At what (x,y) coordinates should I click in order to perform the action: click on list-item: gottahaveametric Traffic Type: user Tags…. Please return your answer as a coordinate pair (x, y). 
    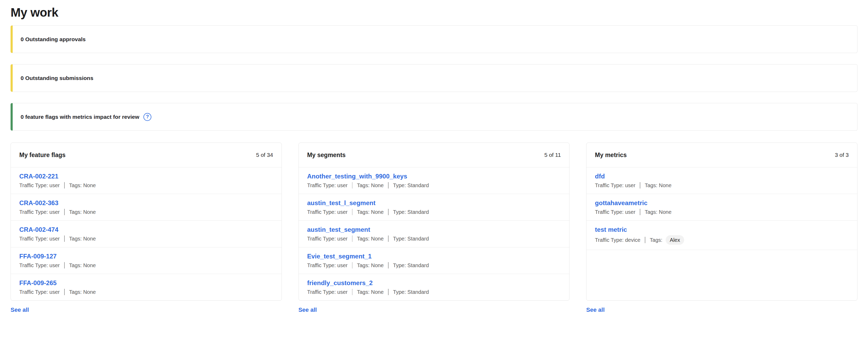
    Looking at the image, I should click on (722, 207).